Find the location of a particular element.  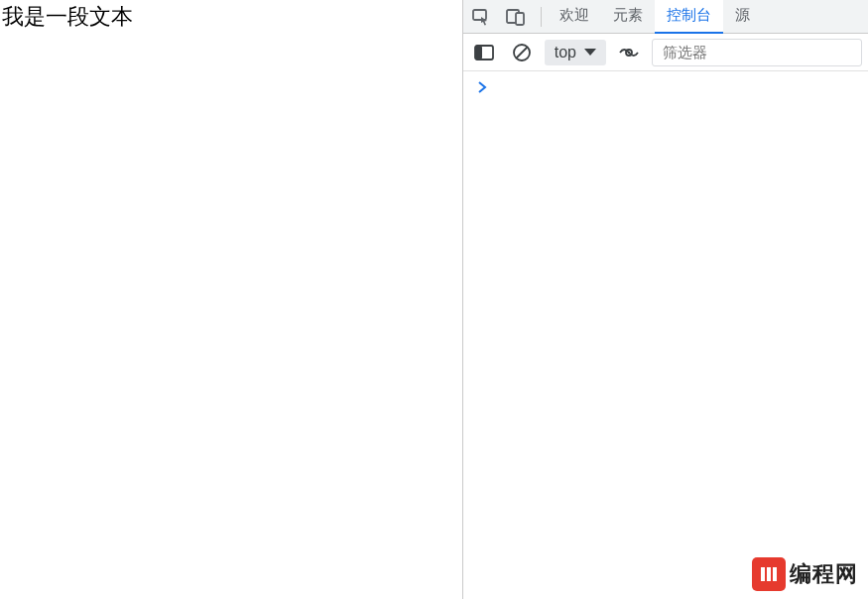

context-label: top is located at coordinates (565, 53).